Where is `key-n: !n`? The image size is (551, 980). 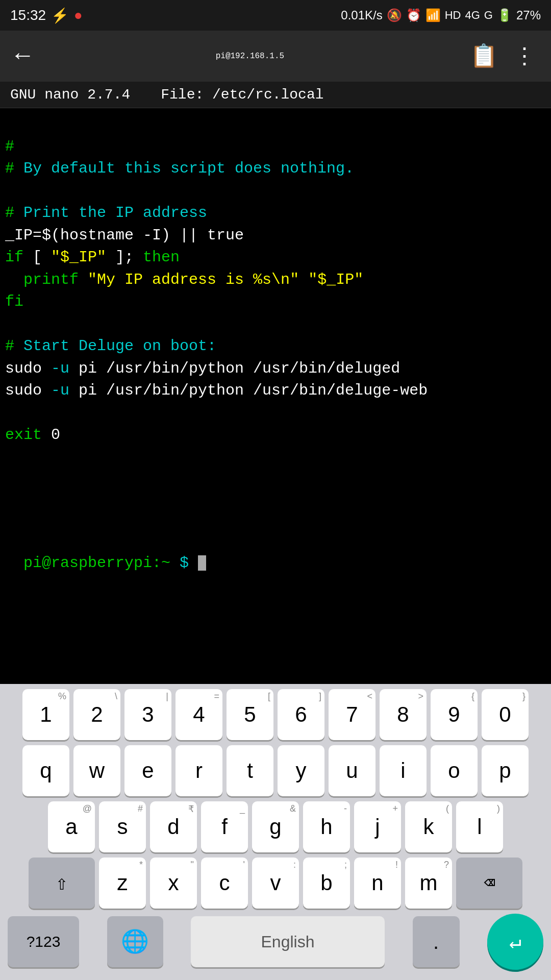 key-n: !n is located at coordinates (378, 883).